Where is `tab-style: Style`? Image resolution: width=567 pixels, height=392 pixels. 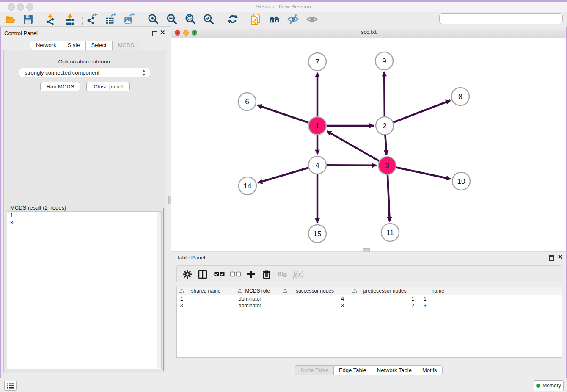 tab-style: Style is located at coordinates (74, 45).